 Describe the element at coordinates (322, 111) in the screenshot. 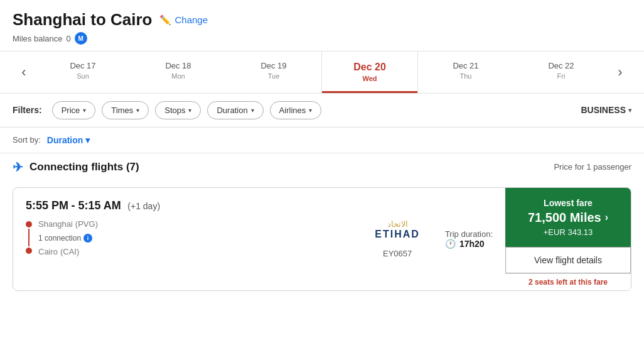

I see `filters-bar: Filters: Price ▾ Times ▾ Stops ▾ Duratio…` at that location.